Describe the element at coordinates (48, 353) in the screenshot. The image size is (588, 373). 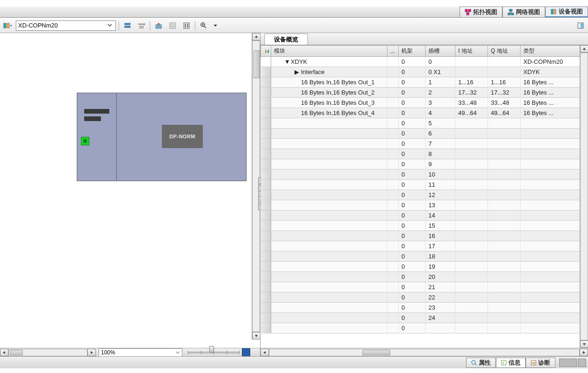
I see `hscroll-track` at that location.